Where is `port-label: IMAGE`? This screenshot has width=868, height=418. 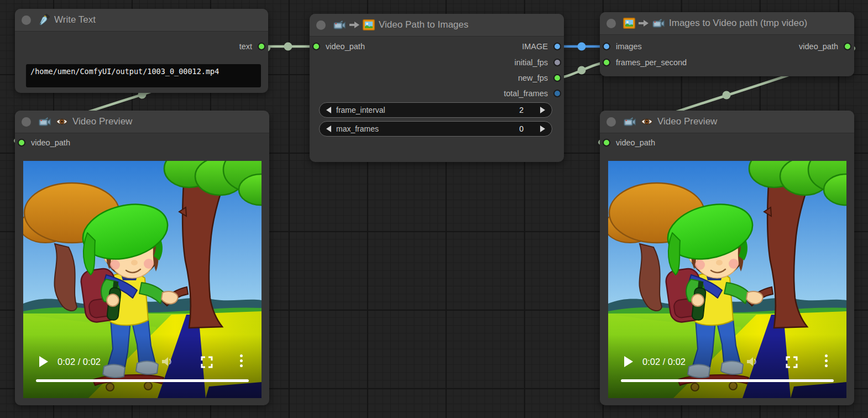 port-label: IMAGE is located at coordinates (535, 46).